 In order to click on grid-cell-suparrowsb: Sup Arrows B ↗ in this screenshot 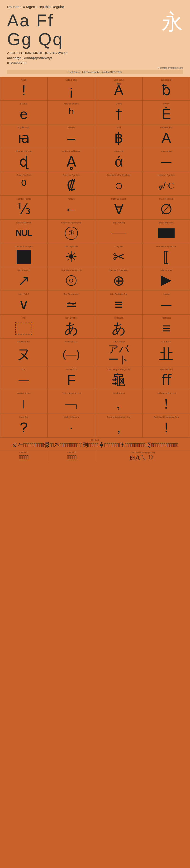, I will do `click(24, 279)`.